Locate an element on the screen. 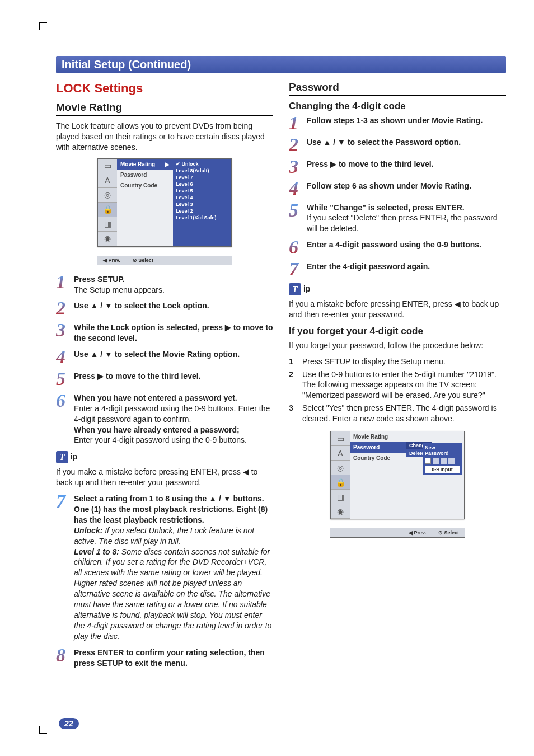  forgot-code-heading: If you forget your 4-digit code is located at coordinates (397, 331).